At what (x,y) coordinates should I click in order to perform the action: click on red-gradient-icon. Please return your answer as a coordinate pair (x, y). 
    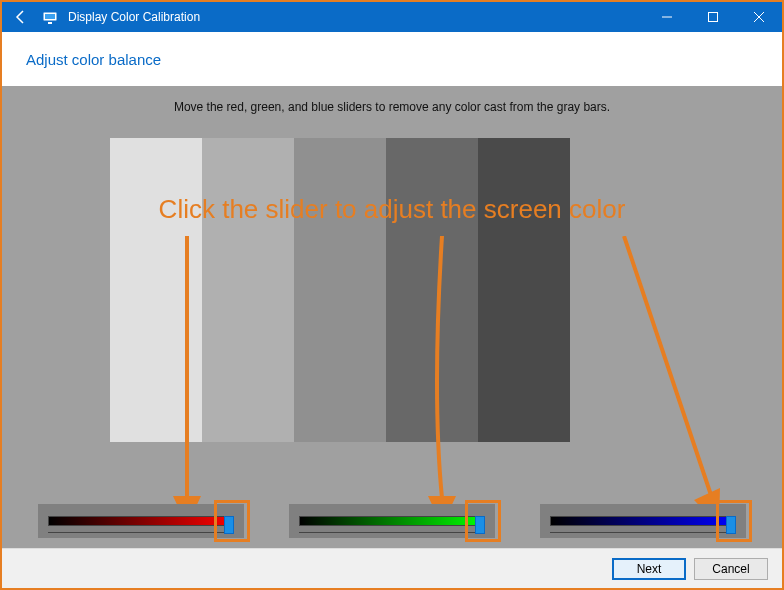
    Looking at the image, I should click on (141, 521).